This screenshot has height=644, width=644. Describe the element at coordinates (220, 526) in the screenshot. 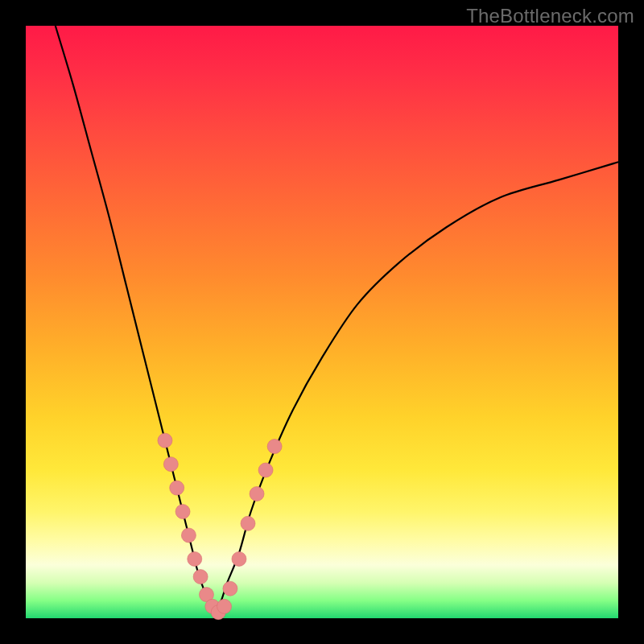

I see `scatter-dots` at that location.